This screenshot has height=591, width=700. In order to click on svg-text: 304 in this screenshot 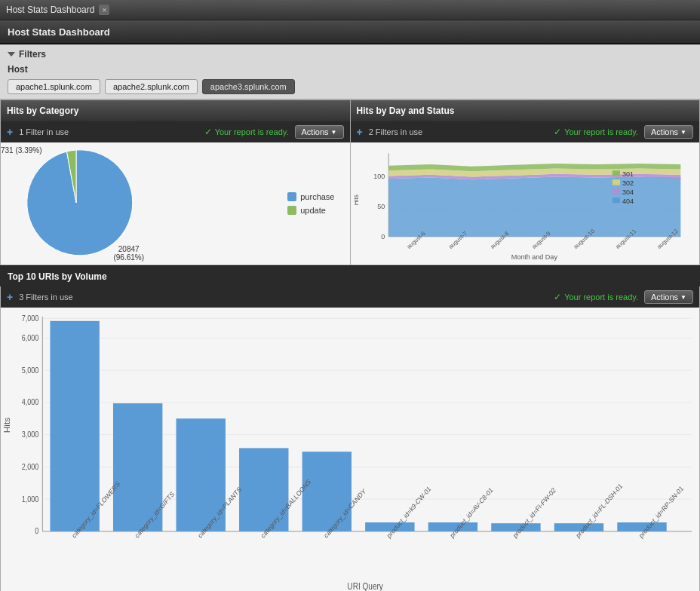, I will do `click(628, 192)`.